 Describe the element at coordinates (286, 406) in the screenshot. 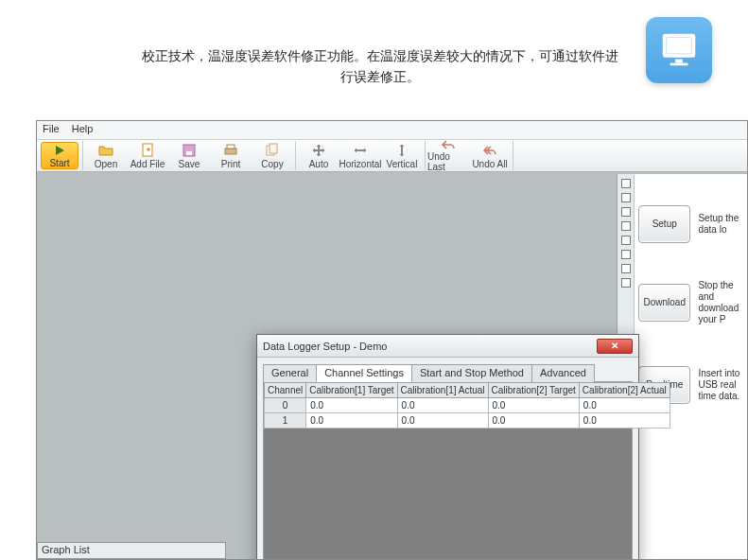

I see `cell-channel: 0` at that location.